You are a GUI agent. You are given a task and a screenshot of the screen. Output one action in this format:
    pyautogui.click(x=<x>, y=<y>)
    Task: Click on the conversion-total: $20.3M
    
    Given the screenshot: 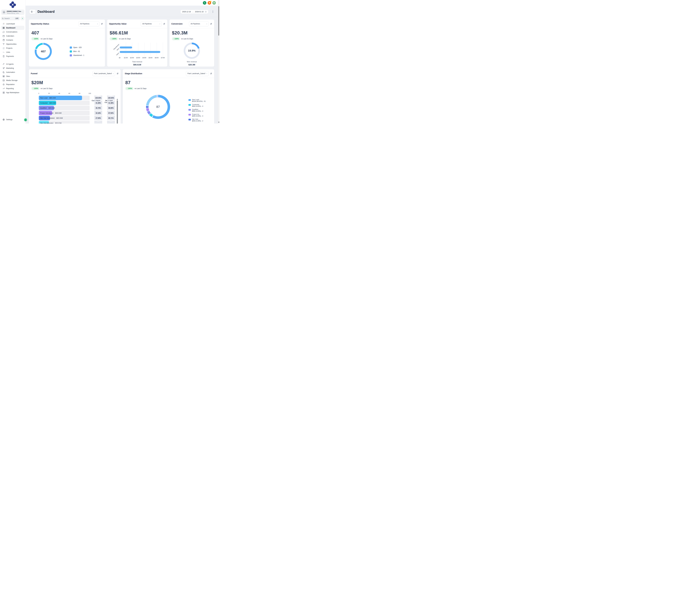 What is the action you would take?
    pyautogui.click(x=192, y=33)
    